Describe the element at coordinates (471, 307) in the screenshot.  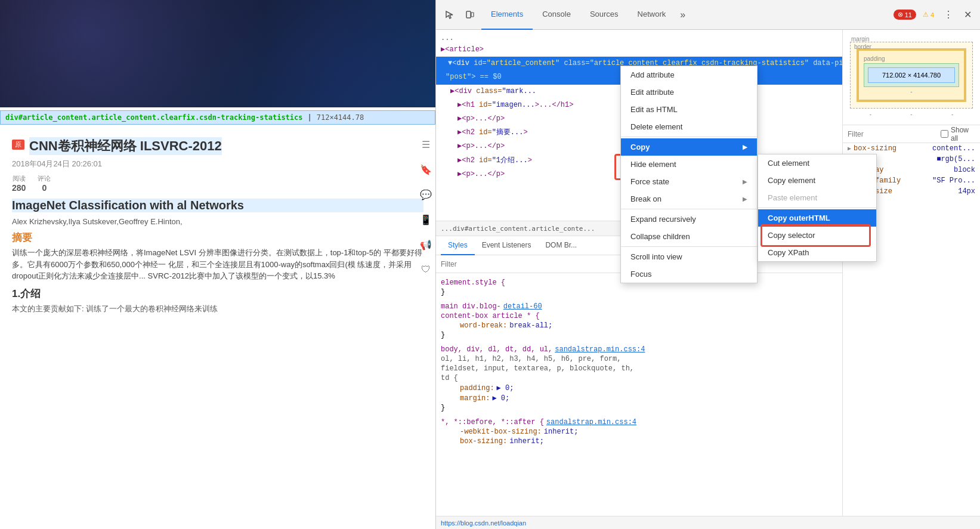
I see `css-rule-selector-1: main div.blog-` at that location.